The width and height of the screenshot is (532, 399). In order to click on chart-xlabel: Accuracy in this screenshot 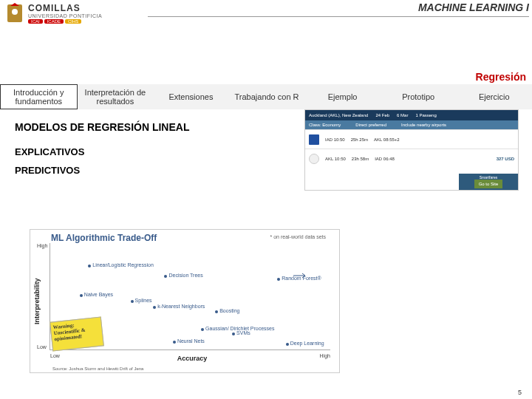, I will do `click(192, 358)`.